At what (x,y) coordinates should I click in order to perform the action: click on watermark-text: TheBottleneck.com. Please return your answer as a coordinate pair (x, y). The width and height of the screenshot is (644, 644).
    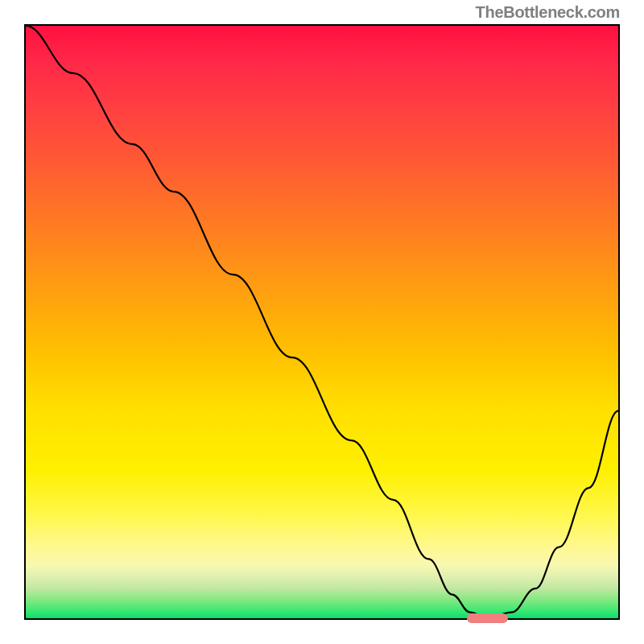
    Looking at the image, I should click on (547, 13).